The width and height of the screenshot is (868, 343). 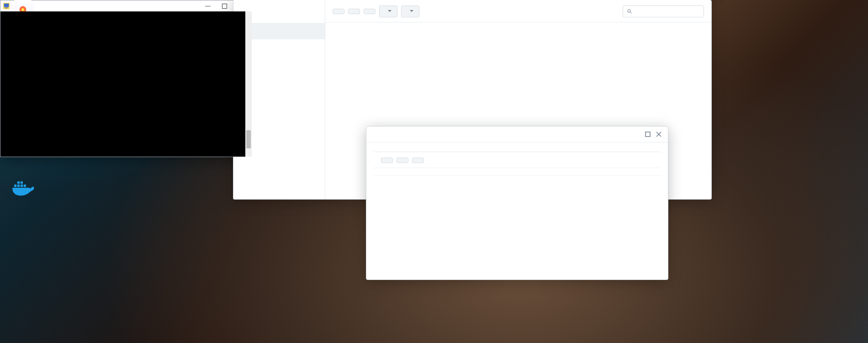 I want to click on action-dropdown, so click(x=388, y=11).